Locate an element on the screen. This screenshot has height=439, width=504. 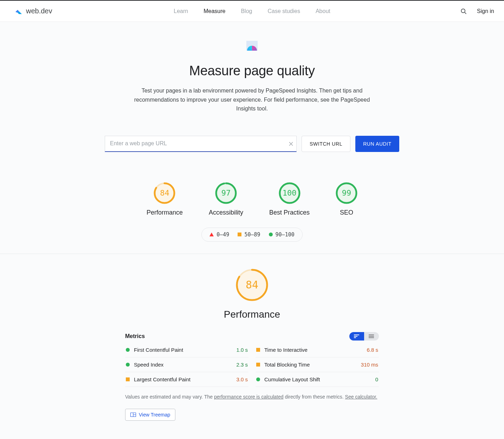
gauge-seo: 99SEO is located at coordinates (347, 199).